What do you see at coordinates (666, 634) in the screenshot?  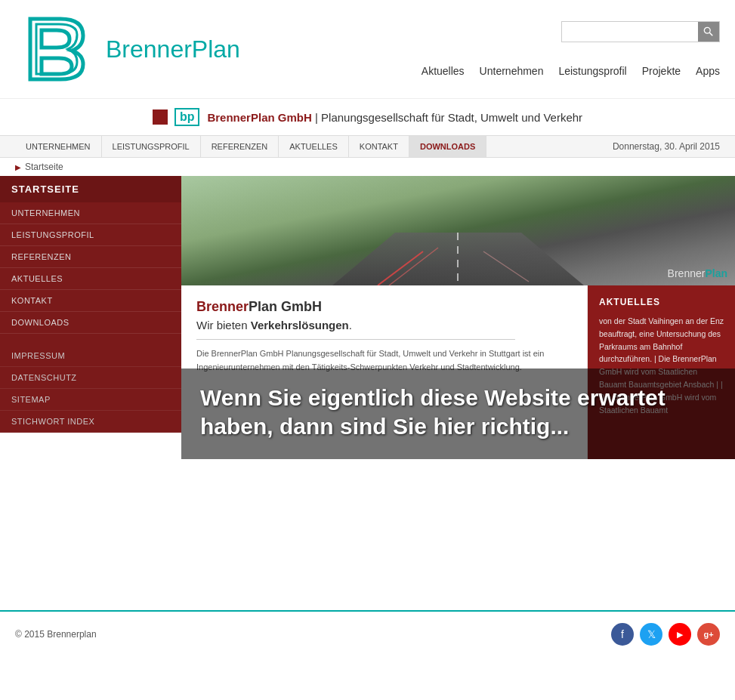 I see `footer-social: f 𝕏 ▶ g+` at bounding box center [666, 634].